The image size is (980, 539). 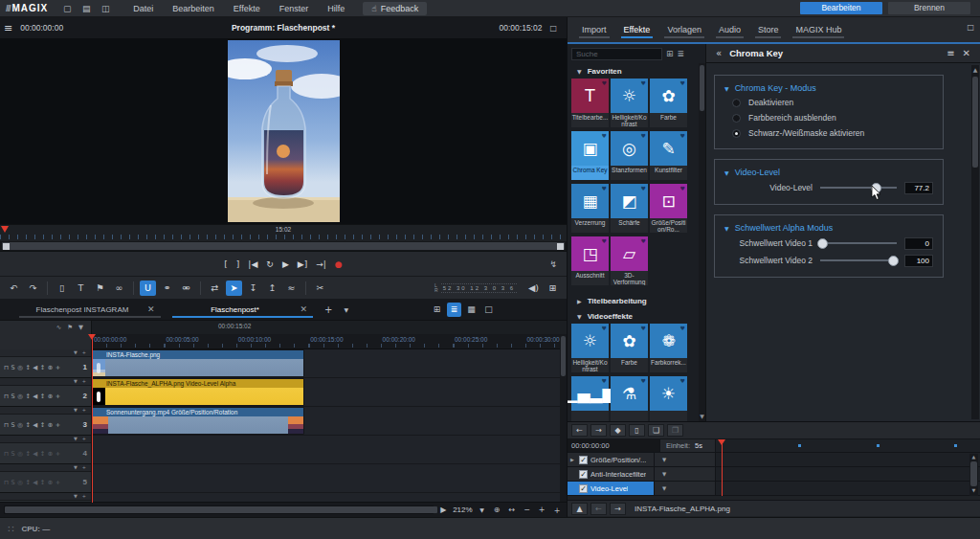 What do you see at coordinates (668, 209) in the screenshot?
I see `effect-tile-groesse-position-rotation: ⊡♥Größe/Position/Ro...` at bounding box center [668, 209].